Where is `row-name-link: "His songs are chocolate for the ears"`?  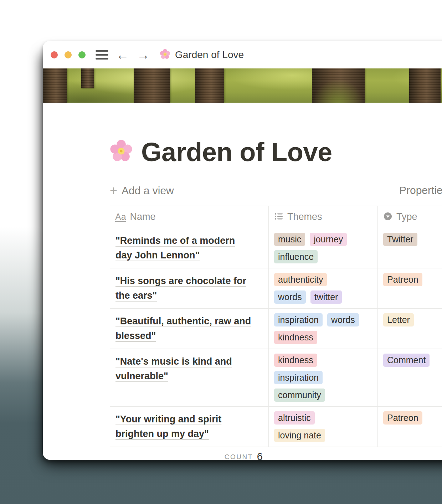
row-name-link: "His songs are chocolate for the ears" is located at coordinates (189, 288).